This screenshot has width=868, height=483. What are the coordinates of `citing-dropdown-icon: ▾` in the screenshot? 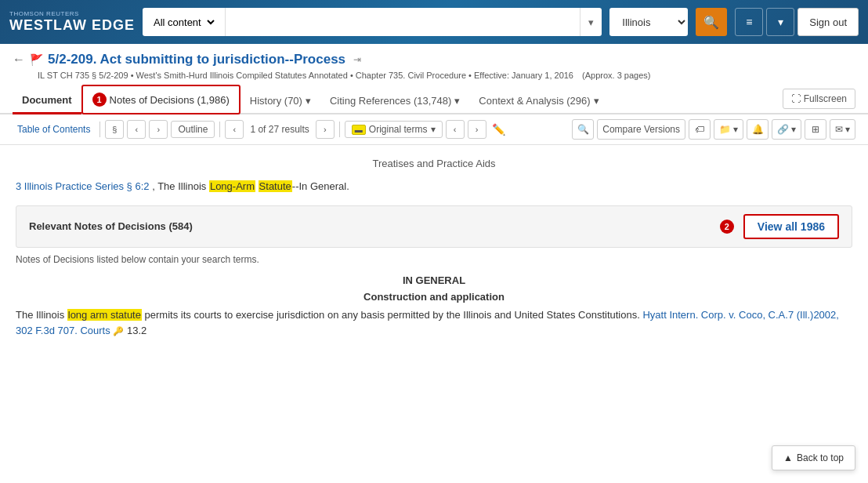 It's located at (458, 100).